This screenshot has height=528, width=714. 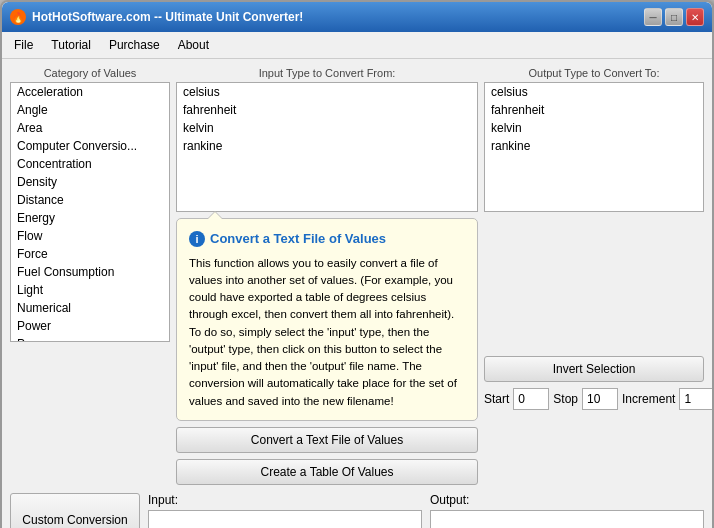 What do you see at coordinates (594, 110) in the screenshot?
I see `output-type-item: fahrenheit` at bounding box center [594, 110].